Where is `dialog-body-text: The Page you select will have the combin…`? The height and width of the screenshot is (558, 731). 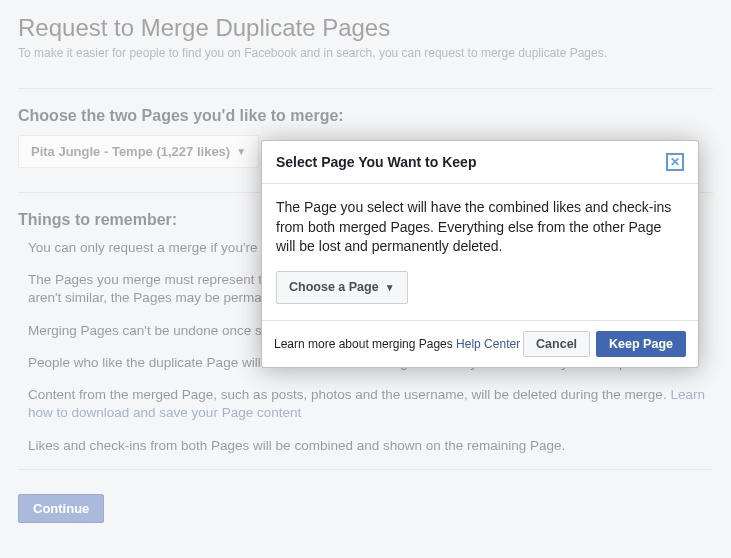
dialog-body-text: The Page you select will have the combin… is located at coordinates (480, 228).